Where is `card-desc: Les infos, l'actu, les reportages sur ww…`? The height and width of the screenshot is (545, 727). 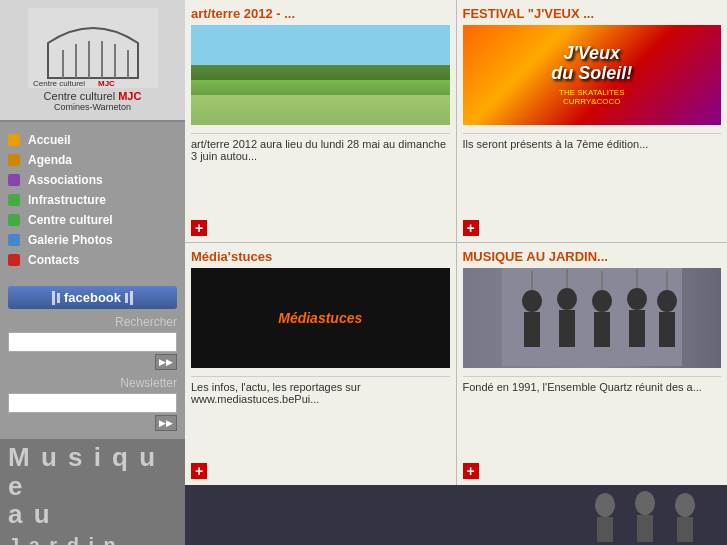
card-desc: Les infos, l'actu, les reportages sur ww… is located at coordinates (320, 420).